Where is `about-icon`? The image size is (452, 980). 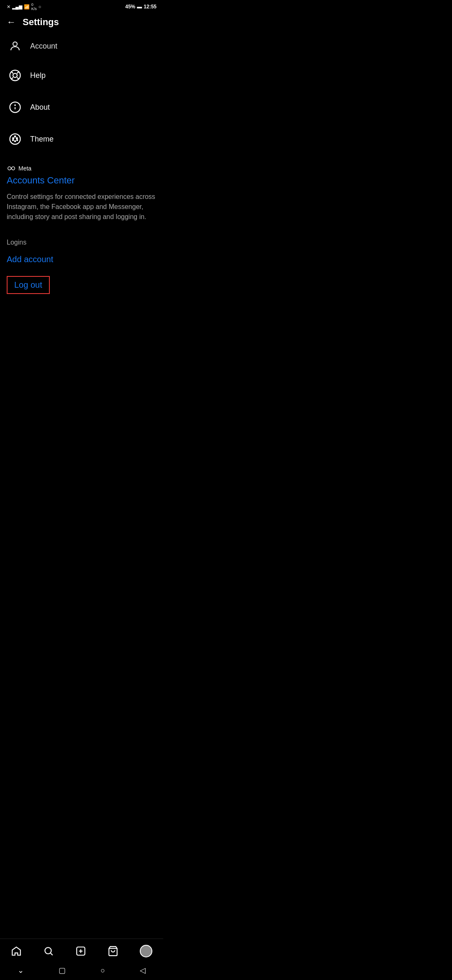
about-icon is located at coordinates (15, 107).